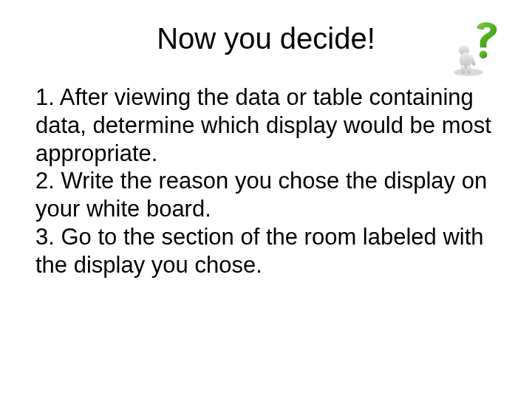 This screenshot has height=399, width=532. I want to click on question-mark-figure-icon, so click(474, 47).